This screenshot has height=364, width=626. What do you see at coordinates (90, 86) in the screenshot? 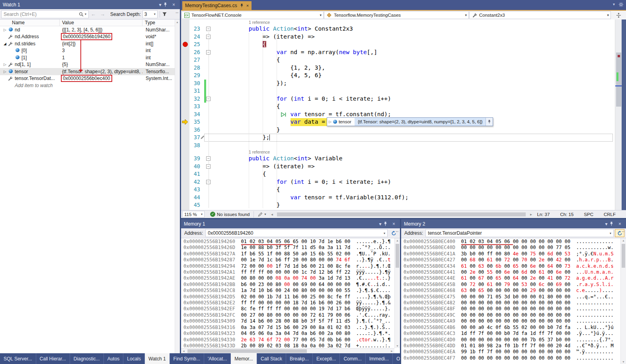
I see `watch-row: Add item to watch` at bounding box center [90, 86].